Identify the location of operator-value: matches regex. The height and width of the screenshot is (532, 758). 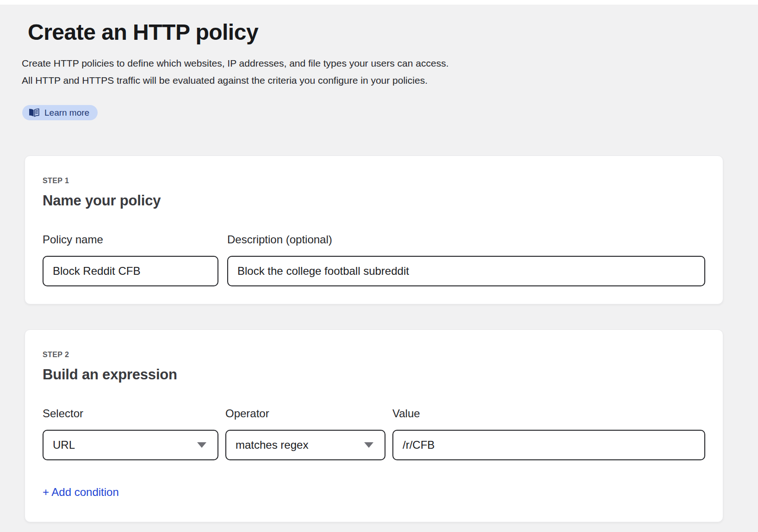
(272, 445).